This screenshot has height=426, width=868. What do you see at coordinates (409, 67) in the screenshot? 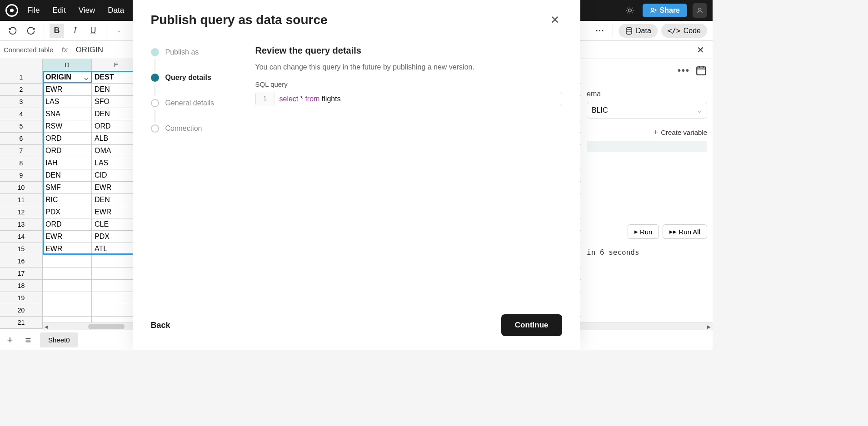
I see `content-desc: You can change this query in the future …` at bounding box center [409, 67].